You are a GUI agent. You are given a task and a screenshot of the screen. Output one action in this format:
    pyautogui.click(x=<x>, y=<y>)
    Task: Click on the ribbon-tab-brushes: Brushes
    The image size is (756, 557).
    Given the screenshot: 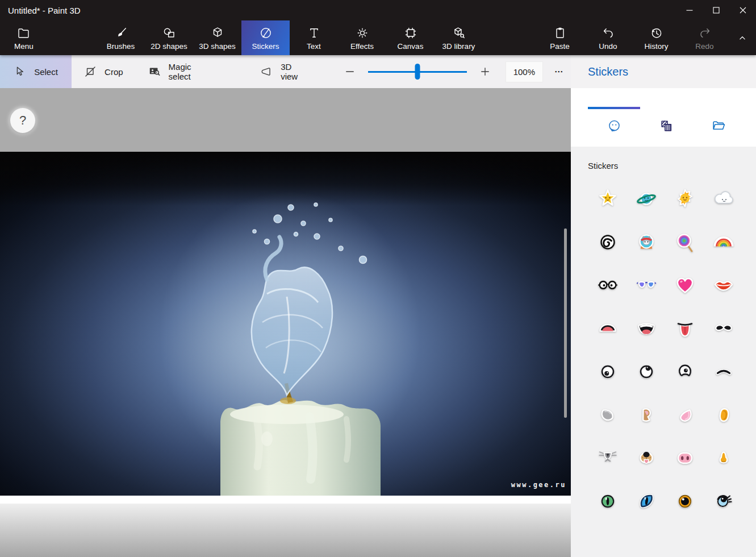 What is the action you would take?
    pyautogui.click(x=120, y=38)
    